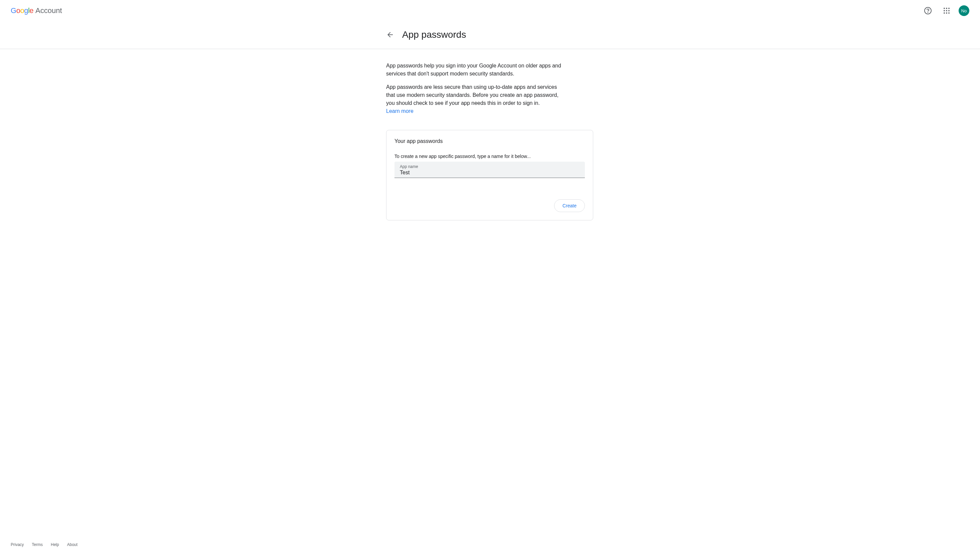  What do you see at coordinates (434, 35) in the screenshot?
I see `page-title: App passwords` at bounding box center [434, 35].